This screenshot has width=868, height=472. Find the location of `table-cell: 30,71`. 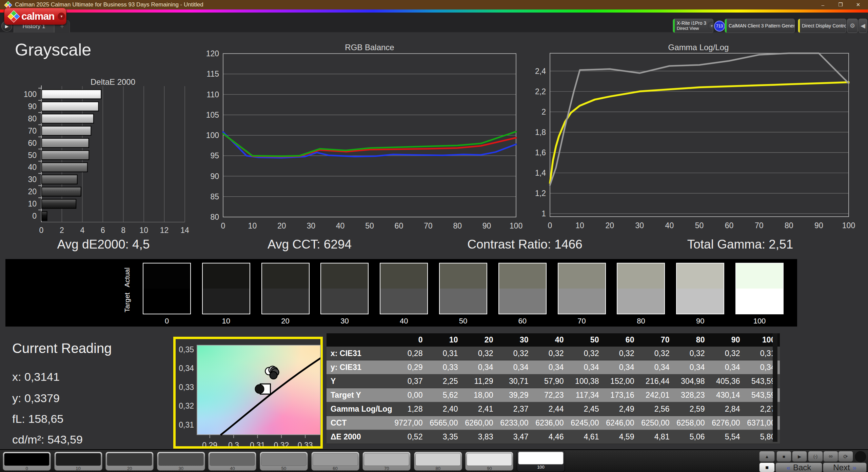

table-cell: 30,71 is located at coordinates (515, 381).